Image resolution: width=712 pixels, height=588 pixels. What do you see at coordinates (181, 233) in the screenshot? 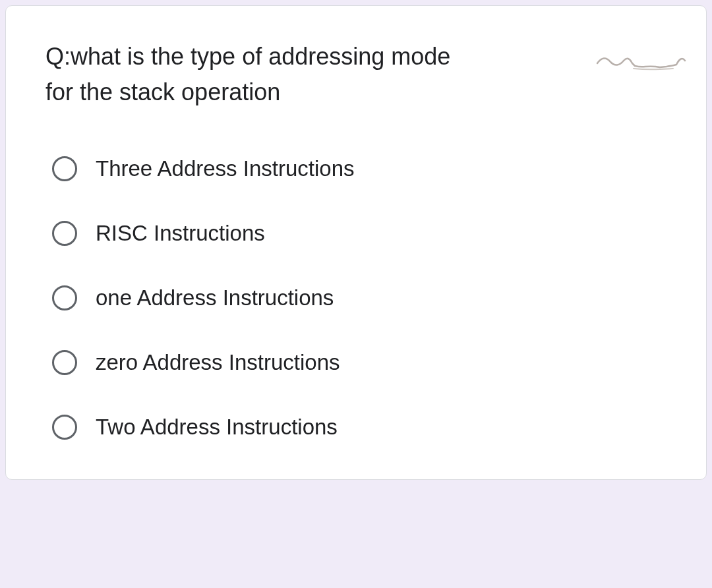
I see `option-label: RISC Instructions` at bounding box center [181, 233].